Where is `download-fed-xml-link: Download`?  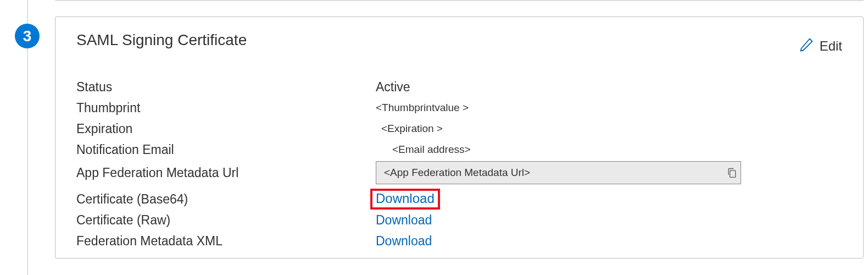
download-fed-xml-link: Download is located at coordinates (404, 241).